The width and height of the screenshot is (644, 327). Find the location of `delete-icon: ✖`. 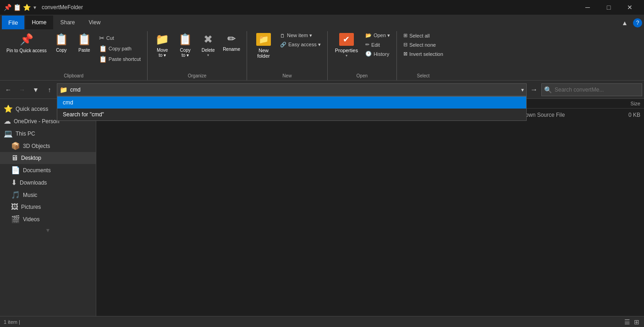

delete-icon: ✖ is located at coordinates (208, 39).